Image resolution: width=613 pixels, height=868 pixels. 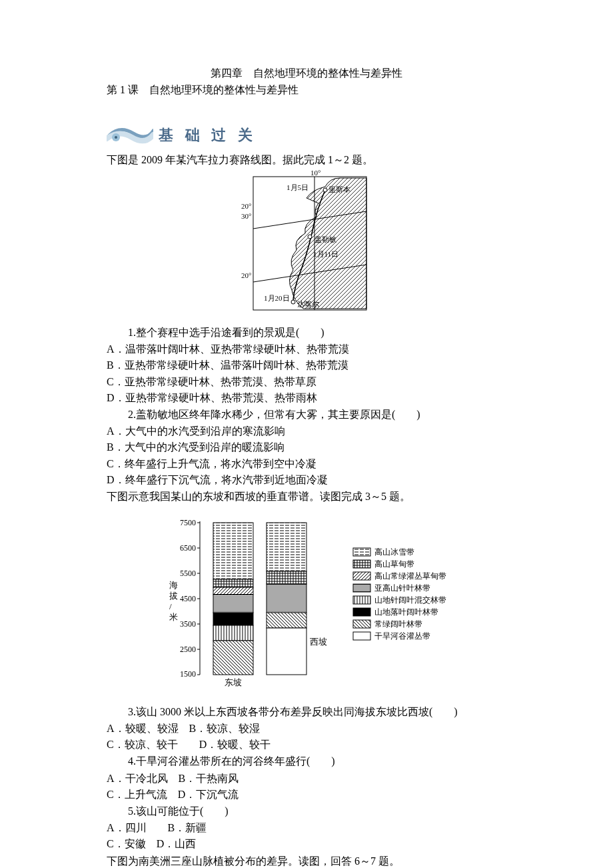 I want to click on q4-d: D．下沉气流, so click(x=209, y=795).